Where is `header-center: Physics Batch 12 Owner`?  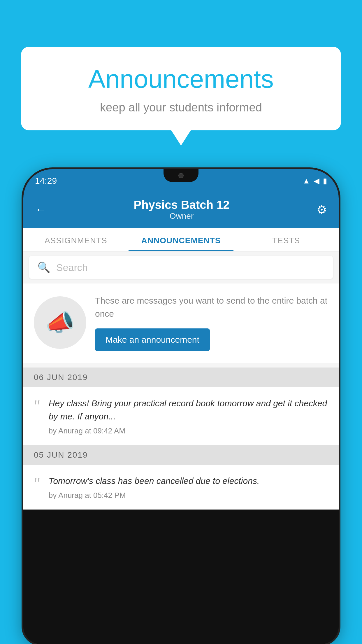 header-center: Physics Batch 12 Owner is located at coordinates (181, 209).